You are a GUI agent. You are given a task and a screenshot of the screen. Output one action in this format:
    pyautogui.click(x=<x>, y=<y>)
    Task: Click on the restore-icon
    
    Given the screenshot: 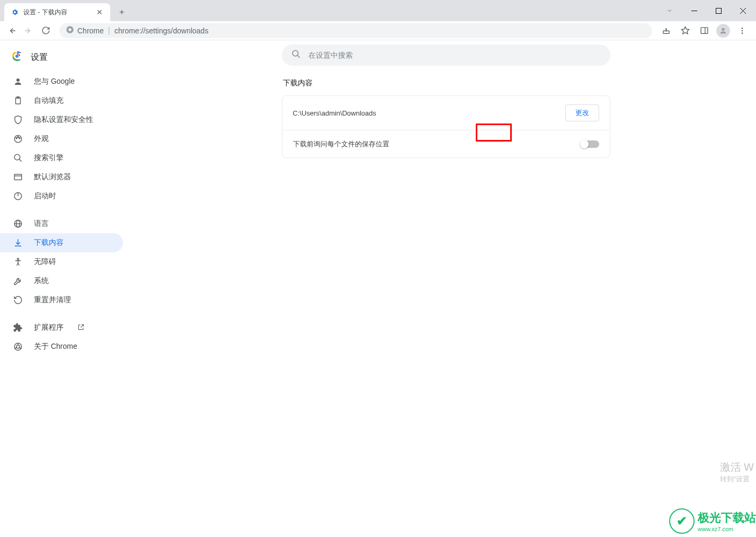 What is the action you would take?
    pyautogui.click(x=18, y=300)
    